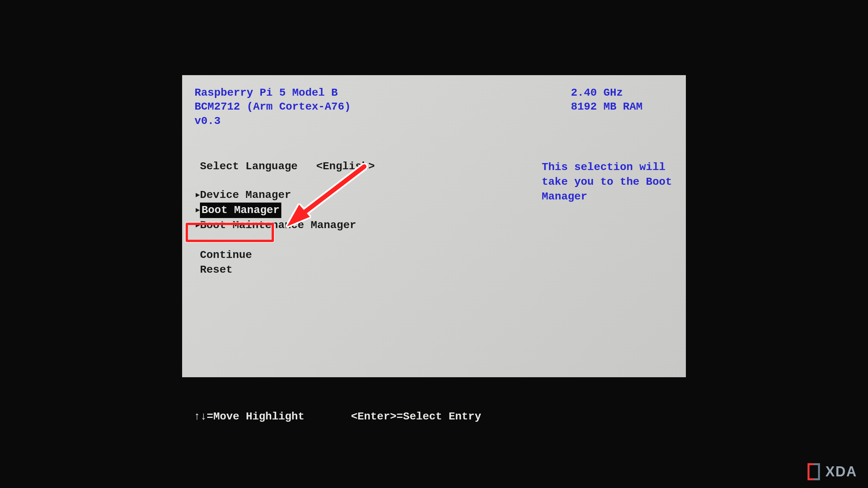  What do you see at coordinates (814, 472) in the screenshot?
I see `bracket-icon` at bounding box center [814, 472].